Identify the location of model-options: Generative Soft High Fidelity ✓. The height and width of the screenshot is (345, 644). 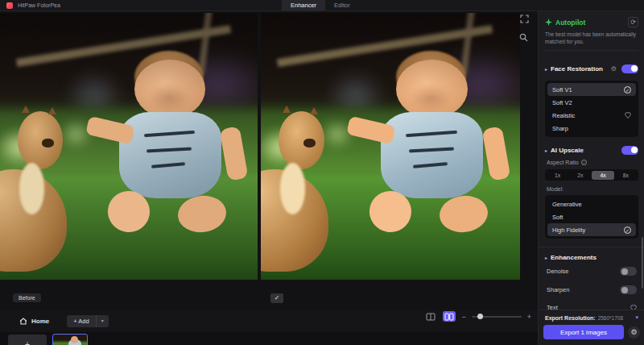
(592, 217).